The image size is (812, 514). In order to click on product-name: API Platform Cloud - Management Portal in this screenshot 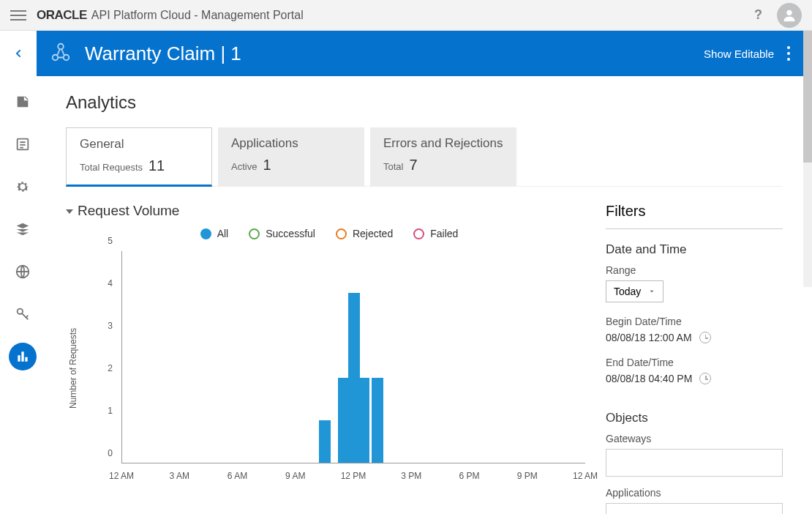, I will do `click(198, 15)`.